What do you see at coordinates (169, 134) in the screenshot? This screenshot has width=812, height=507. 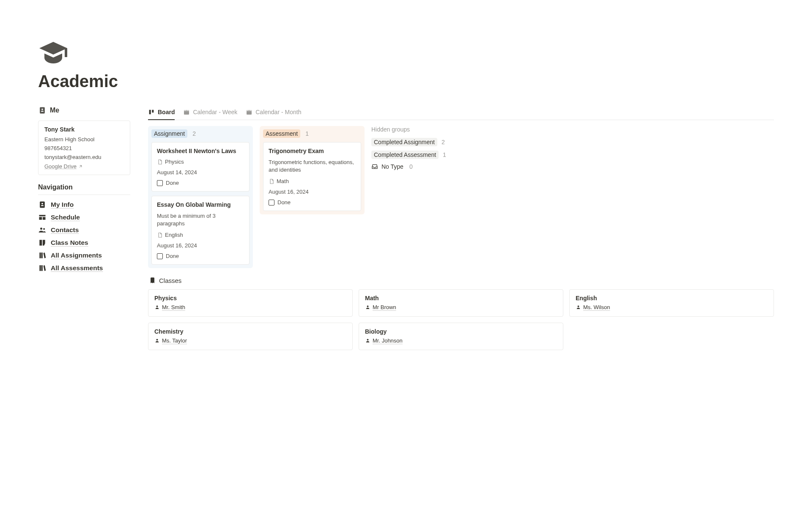 I see `column-assignment-label: Assignment` at bounding box center [169, 134].